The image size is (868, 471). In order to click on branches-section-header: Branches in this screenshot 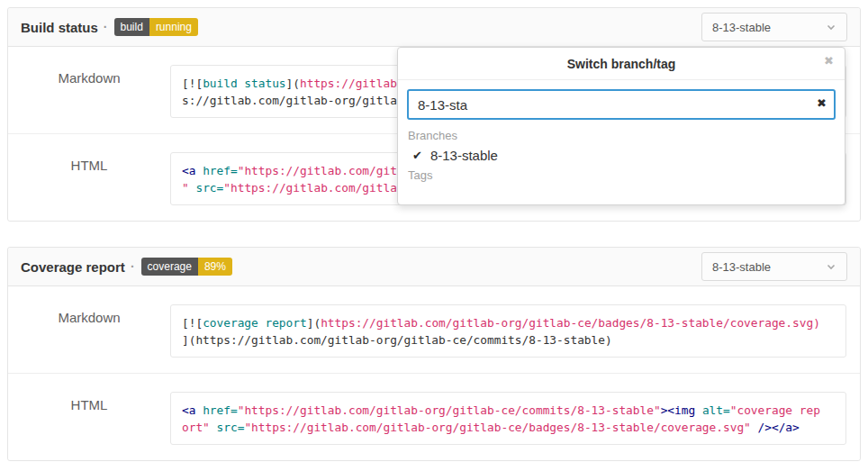, I will do `click(621, 136)`.